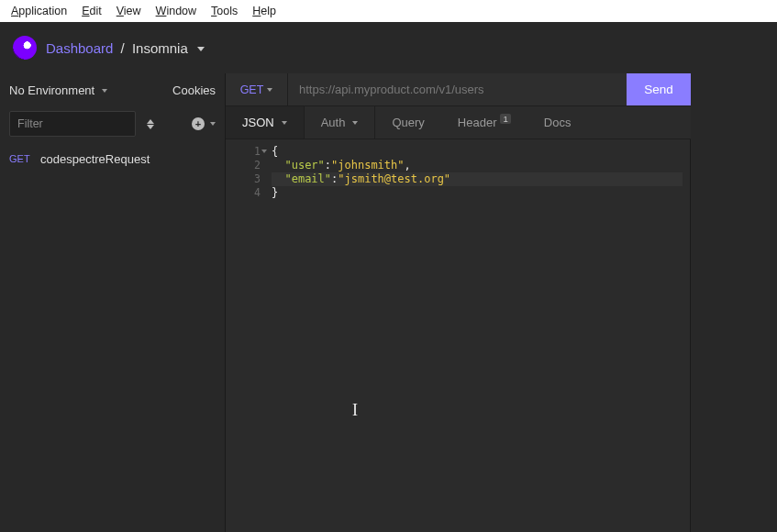  Describe the element at coordinates (59, 90) in the screenshot. I see `environment-selector: No Environment` at that location.